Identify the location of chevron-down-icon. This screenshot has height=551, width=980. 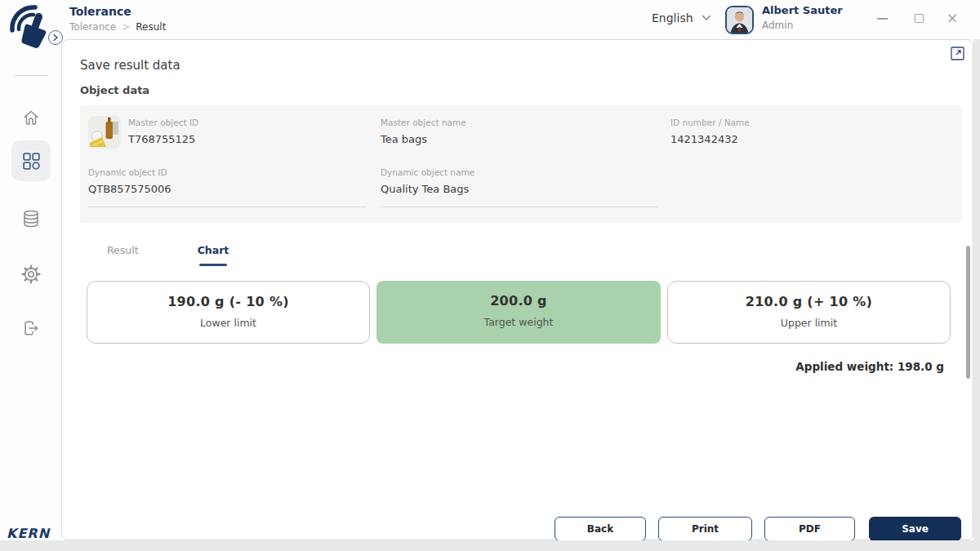
(706, 18).